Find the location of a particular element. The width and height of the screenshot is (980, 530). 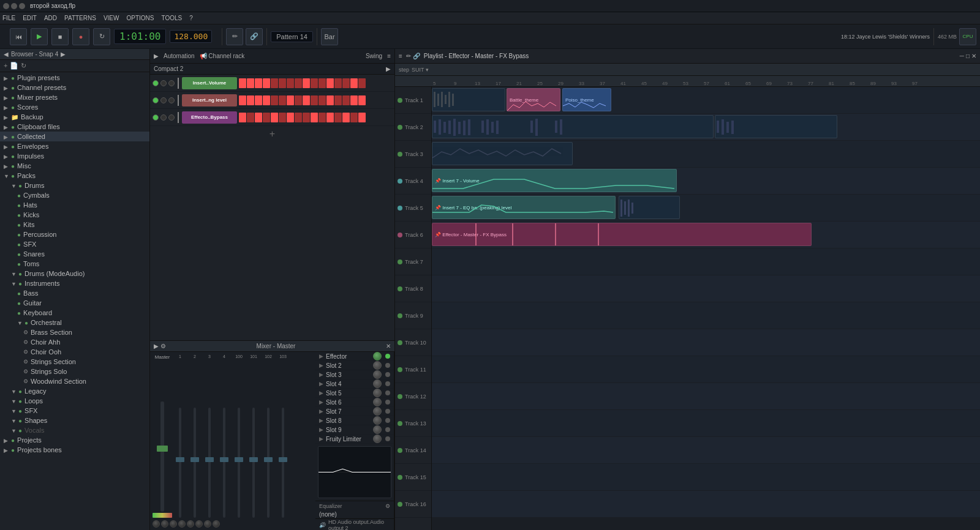

fx-slot-6: ▶ Slot 6 is located at coordinates (355, 403).